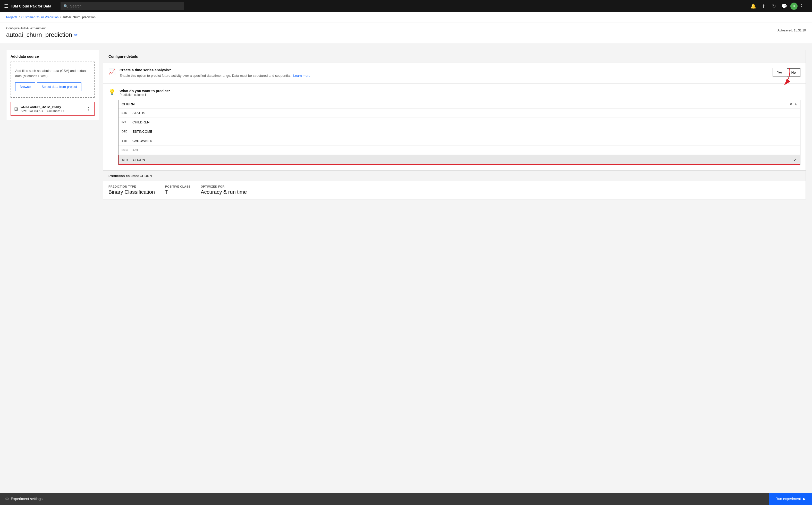  Describe the element at coordinates (224, 192) in the screenshot. I see `pred-optimized-value: Accuracy & run time` at that location.